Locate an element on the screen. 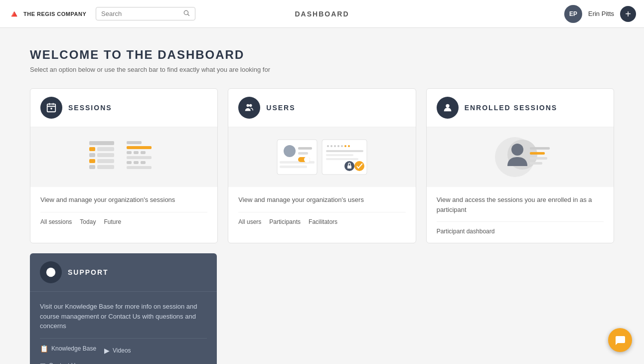 The width and height of the screenshot is (644, 364). support-card-links: 📋 Knowledge Base ▶ Videos ✉ Contact Us is located at coordinates (124, 351).